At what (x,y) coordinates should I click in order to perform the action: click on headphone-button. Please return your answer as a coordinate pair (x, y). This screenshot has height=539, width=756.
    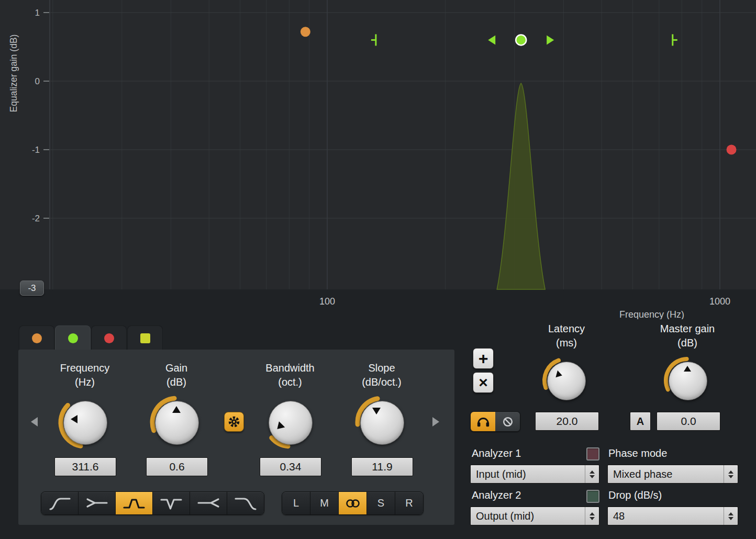
    Looking at the image, I should click on (483, 422).